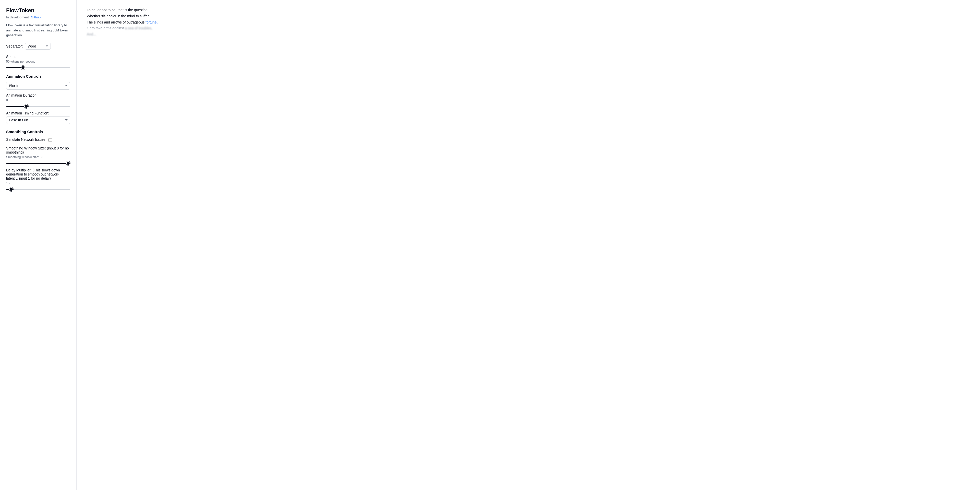 Image resolution: width=980 pixels, height=490 pixels. What do you see at coordinates (138, 28) in the screenshot?
I see `text-line-4-blurred: a sea of troubles,` at bounding box center [138, 28].